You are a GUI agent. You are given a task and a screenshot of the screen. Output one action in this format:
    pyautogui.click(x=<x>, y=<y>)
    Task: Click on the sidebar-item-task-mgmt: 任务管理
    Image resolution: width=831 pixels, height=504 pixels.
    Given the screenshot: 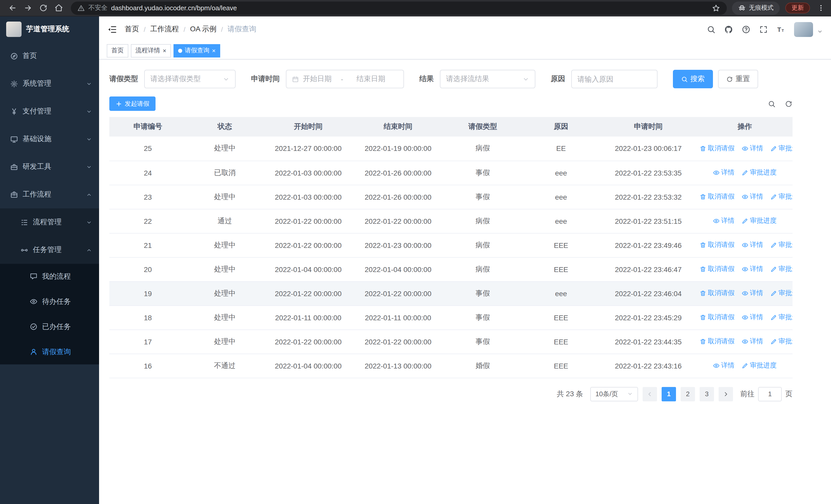 What is the action you would take?
    pyautogui.click(x=50, y=250)
    